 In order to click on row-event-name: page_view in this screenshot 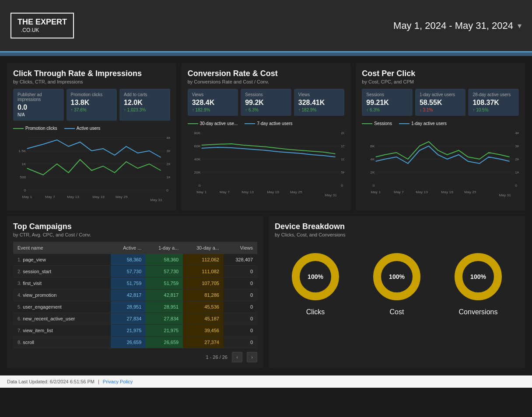, I will do `click(34, 260)`.